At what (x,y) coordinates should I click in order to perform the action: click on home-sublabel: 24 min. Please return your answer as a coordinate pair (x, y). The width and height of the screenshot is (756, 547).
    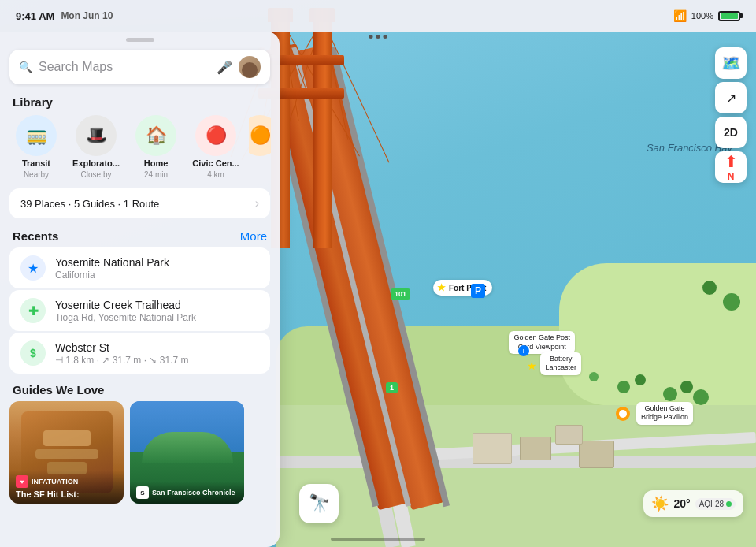
    Looking at the image, I should click on (156, 175).